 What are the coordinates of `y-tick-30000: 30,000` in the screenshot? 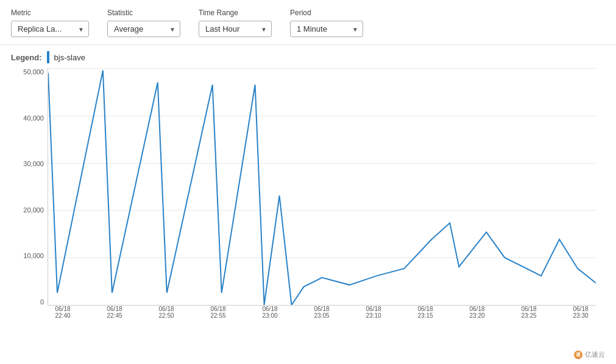 It's located at (34, 164).